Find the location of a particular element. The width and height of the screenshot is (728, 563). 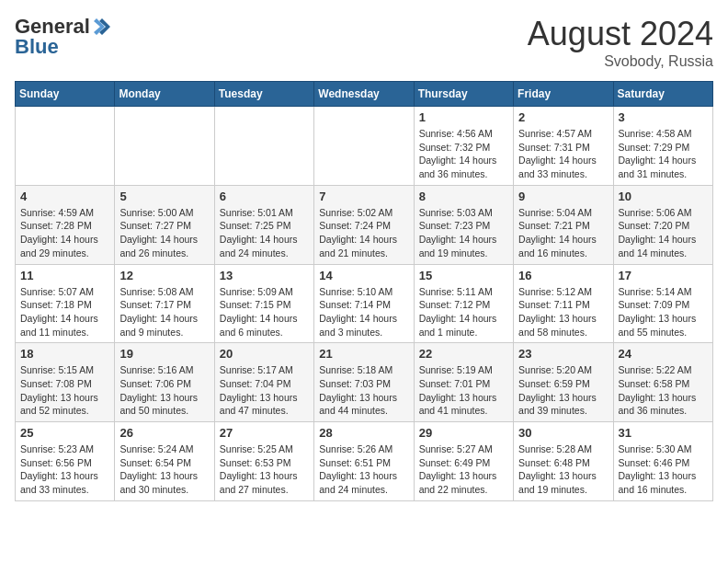

calendar-cell: 25Sunrise: 5:23 AMSunset: 6:56 PMDayligh… is located at coordinates (65, 462).